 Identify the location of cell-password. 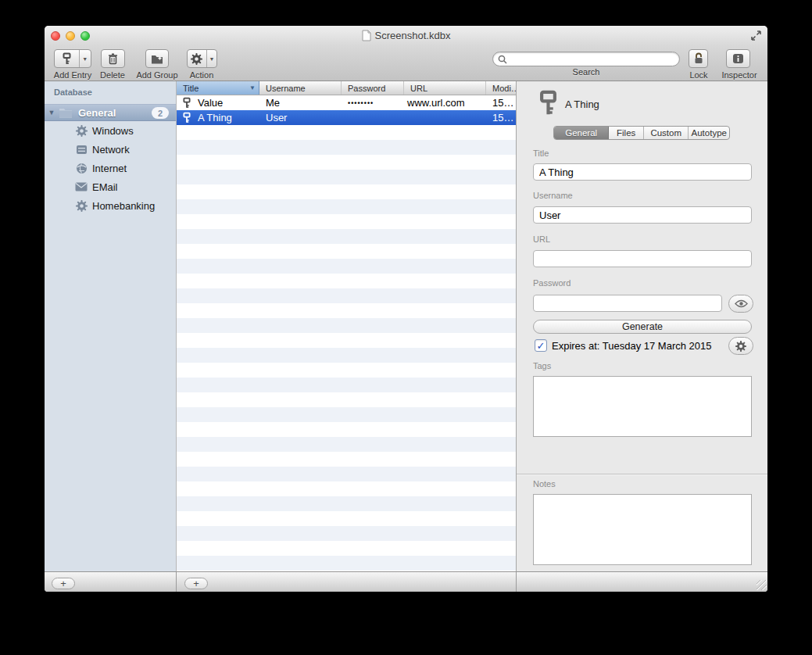
(373, 117).